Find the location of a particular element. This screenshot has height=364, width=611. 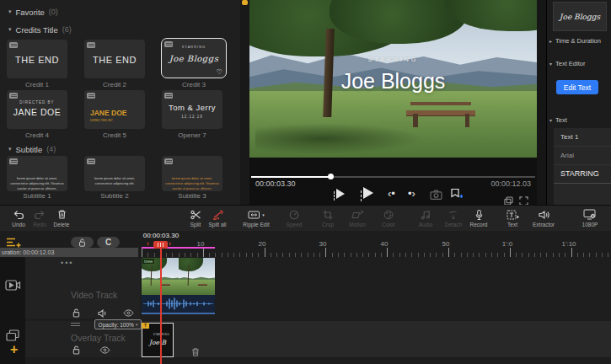

section-count: (4) is located at coordinates (51, 149).